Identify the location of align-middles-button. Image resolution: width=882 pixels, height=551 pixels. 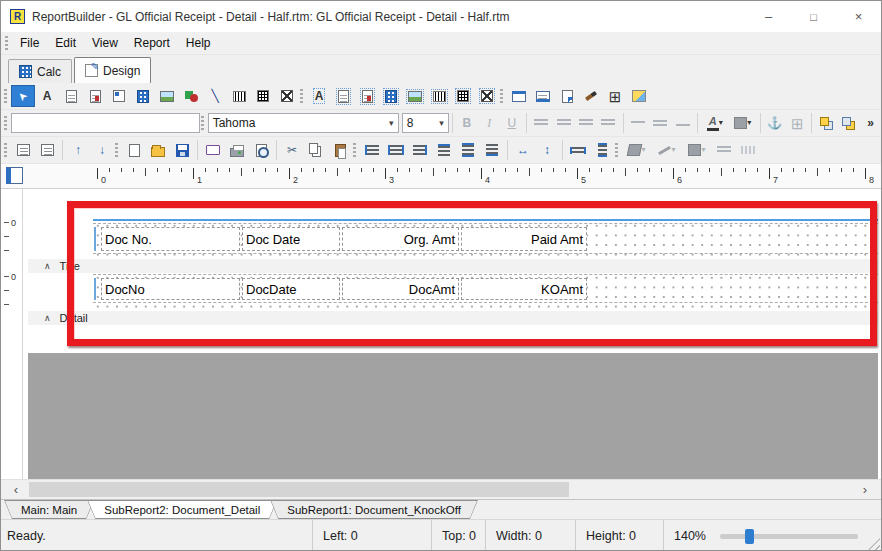
(468, 150).